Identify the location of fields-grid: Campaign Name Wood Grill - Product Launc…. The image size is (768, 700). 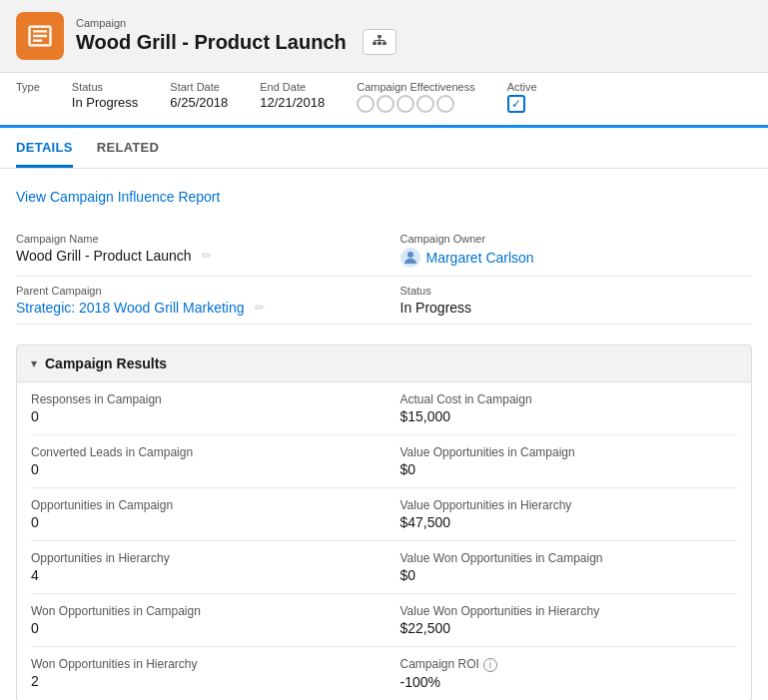
(384, 275).